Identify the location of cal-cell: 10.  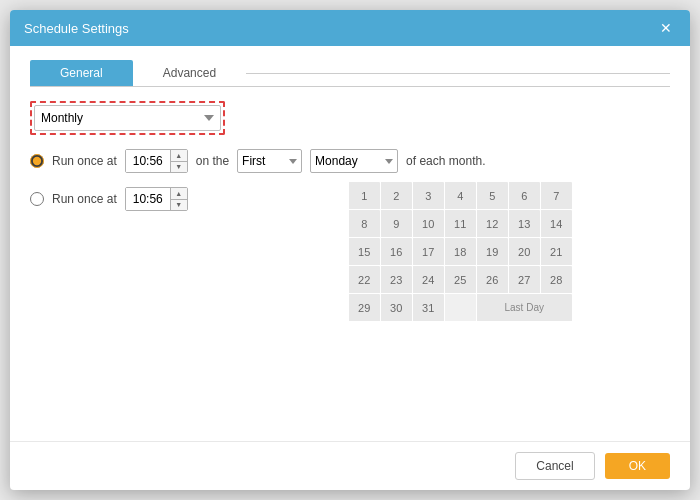
(428, 224).